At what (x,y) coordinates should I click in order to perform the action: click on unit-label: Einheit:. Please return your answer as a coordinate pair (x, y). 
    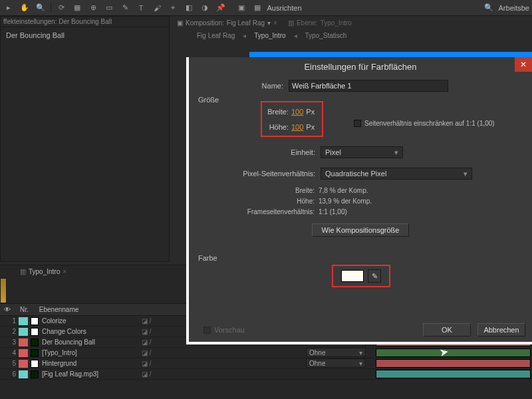
    Looking at the image, I should click on (255, 152).